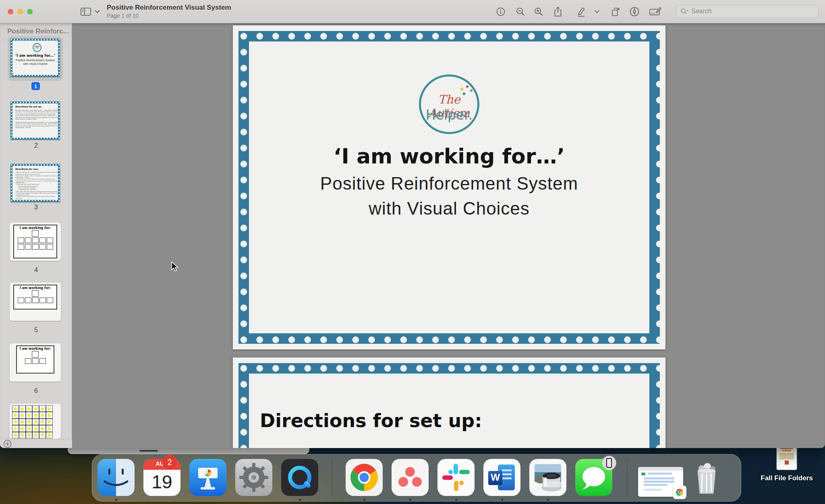 This screenshot has width=825, height=504. What do you see at coordinates (467, 87) in the screenshot?
I see `logo-sparkle-red` at bounding box center [467, 87].